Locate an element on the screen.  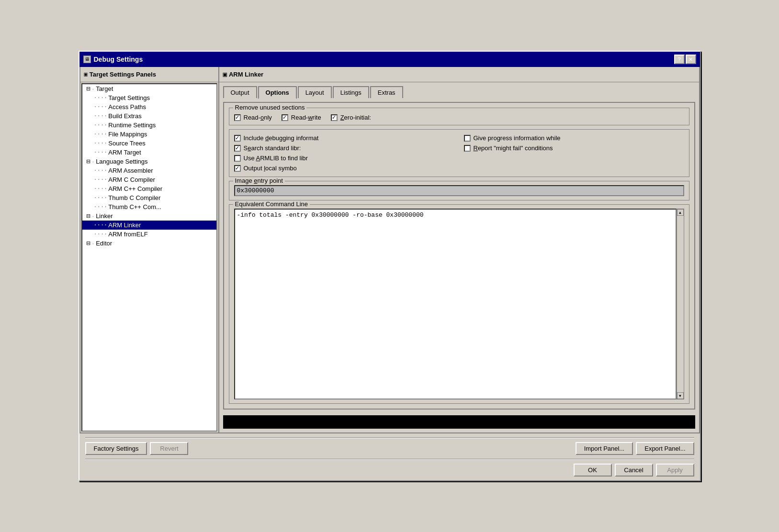
tree-line-source-trees: ···· is located at coordinates (101, 144).